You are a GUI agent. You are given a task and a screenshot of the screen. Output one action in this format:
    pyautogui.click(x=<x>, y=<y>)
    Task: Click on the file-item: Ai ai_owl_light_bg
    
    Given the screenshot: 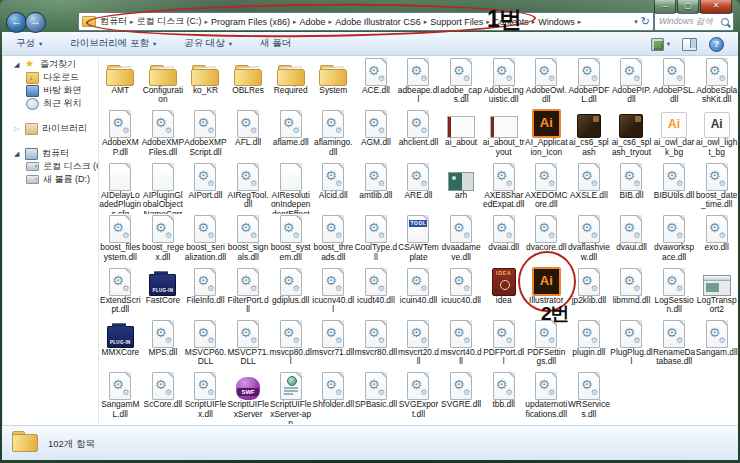 What is the action you would take?
    pyautogui.click(x=716, y=135)
    